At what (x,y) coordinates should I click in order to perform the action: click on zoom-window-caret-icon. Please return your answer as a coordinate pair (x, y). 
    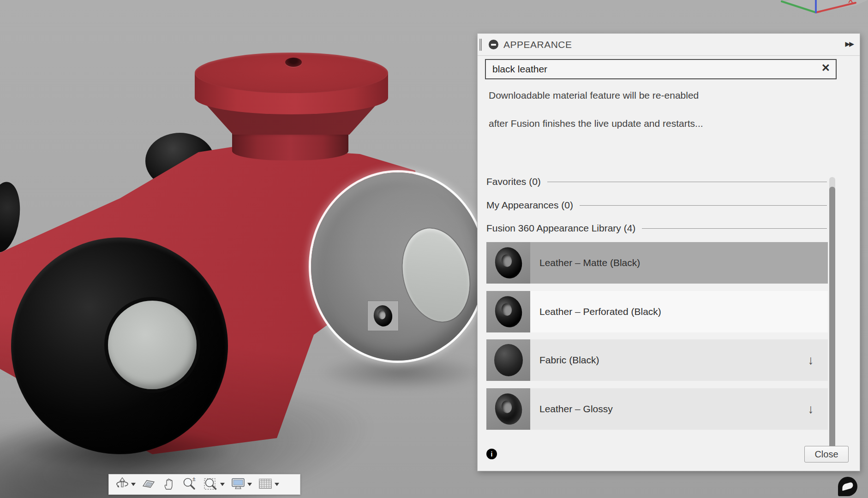
    Looking at the image, I should click on (222, 484).